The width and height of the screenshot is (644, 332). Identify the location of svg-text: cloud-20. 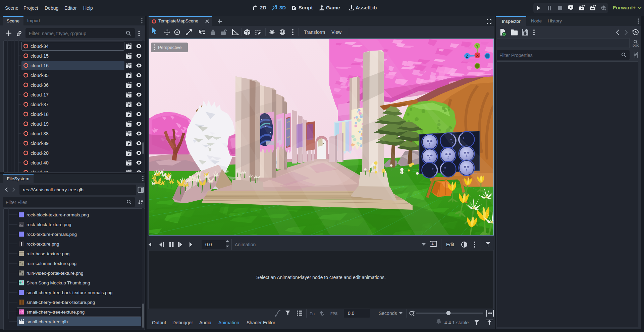
(40, 153).